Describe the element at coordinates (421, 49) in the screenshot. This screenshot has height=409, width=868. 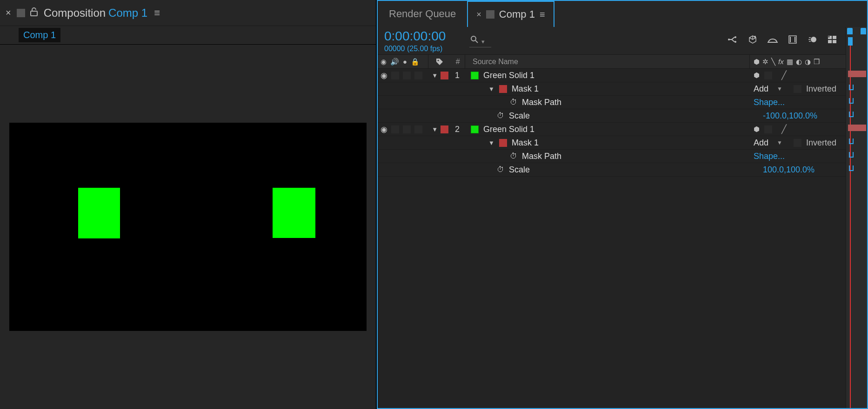
I see `frame-rate-info: 00000 (25.00 fps)` at that location.